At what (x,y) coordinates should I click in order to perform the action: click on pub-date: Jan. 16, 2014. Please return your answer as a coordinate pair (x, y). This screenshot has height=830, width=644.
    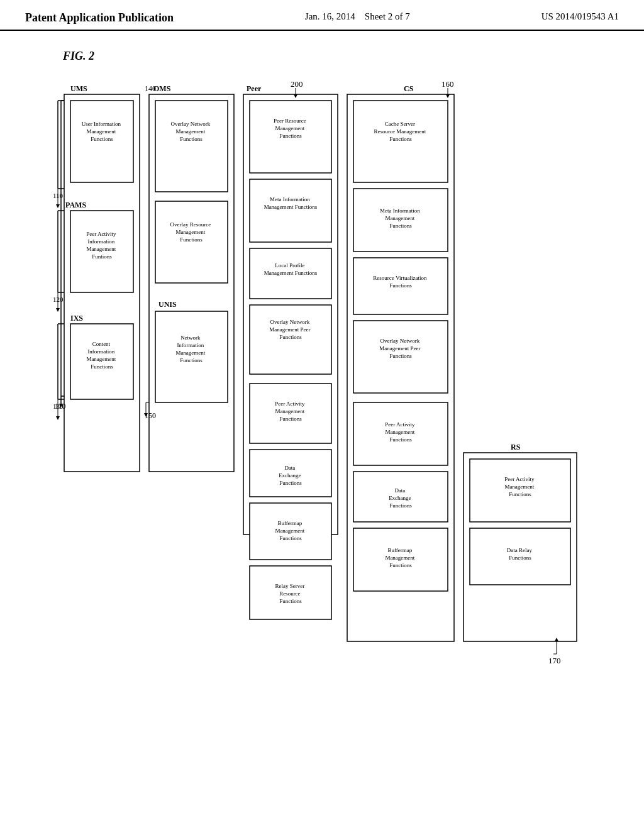
    Looking at the image, I should click on (330, 16).